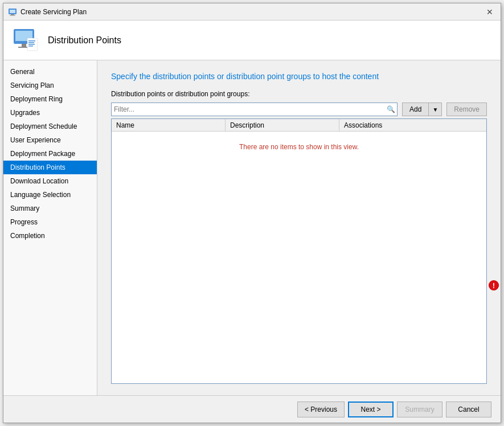 The image size is (504, 426). What do you see at coordinates (299, 109) in the screenshot?
I see `filter-and-buttons-row: 🔍 Add ▼ Remove` at bounding box center [299, 109].